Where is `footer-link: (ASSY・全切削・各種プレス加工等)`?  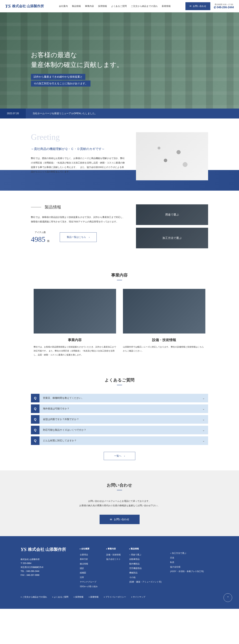 footer-link: (ASSY・全切削・各種プレス加工等) is located at coordinates (187, 571).